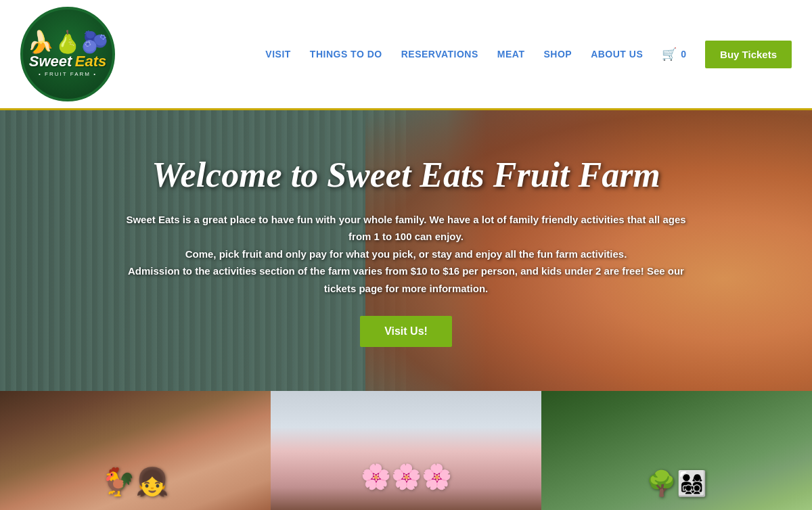 Image resolution: width=812 pixels, height=510 pixels. I want to click on nav-item-reservations: RESERVATIONS, so click(440, 54).